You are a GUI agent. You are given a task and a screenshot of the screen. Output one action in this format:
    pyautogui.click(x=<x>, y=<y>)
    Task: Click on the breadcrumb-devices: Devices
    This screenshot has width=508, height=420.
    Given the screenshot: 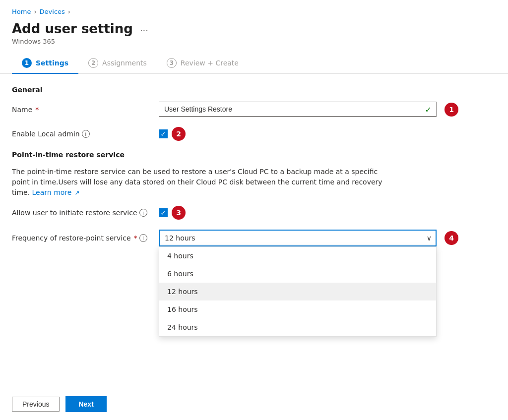 What is the action you would take?
    pyautogui.click(x=53, y=12)
    